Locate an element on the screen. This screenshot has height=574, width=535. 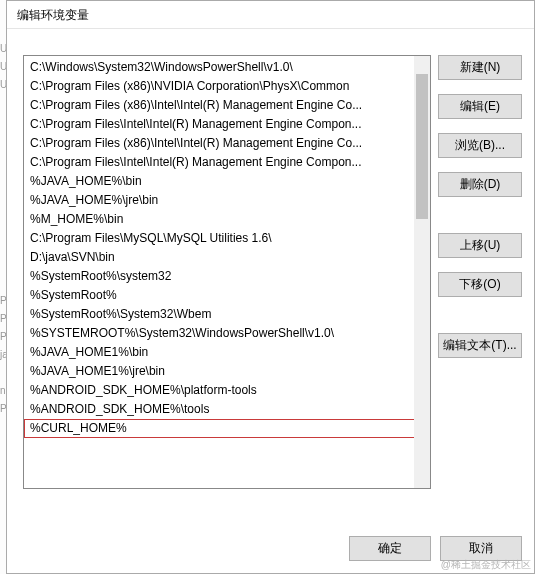
list-item: %CURL_HOME% is located at coordinates (227, 428).